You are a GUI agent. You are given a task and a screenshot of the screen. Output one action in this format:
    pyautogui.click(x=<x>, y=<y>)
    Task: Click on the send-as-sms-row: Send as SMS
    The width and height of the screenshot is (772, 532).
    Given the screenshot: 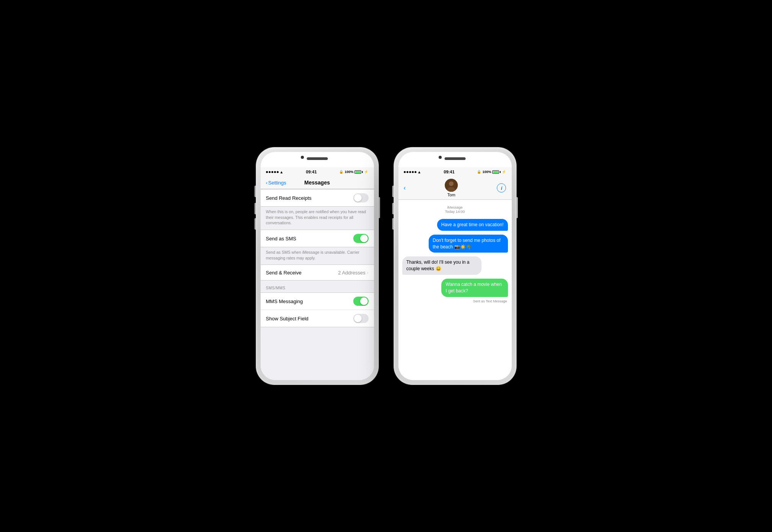 What is the action you would take?
    pyautogui.click(x=317, y=238)
    